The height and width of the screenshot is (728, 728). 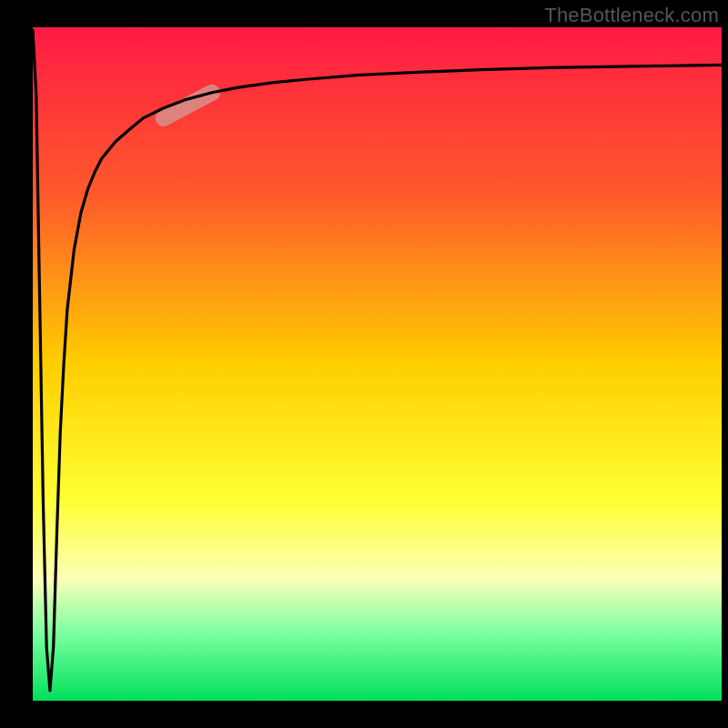 I want to click on watermark-text: TheBottleneck.com, so click(x=632, y=15).